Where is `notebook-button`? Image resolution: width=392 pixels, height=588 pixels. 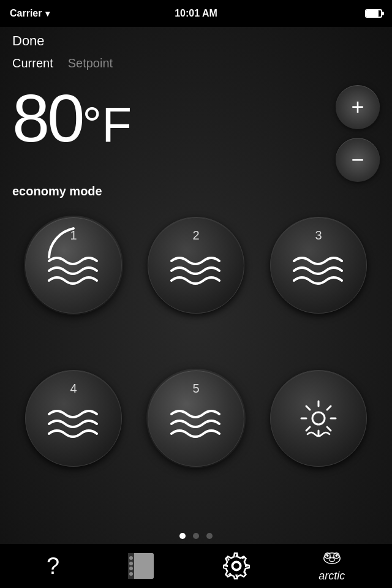 notebook-button is located at coordinates (141, 566).